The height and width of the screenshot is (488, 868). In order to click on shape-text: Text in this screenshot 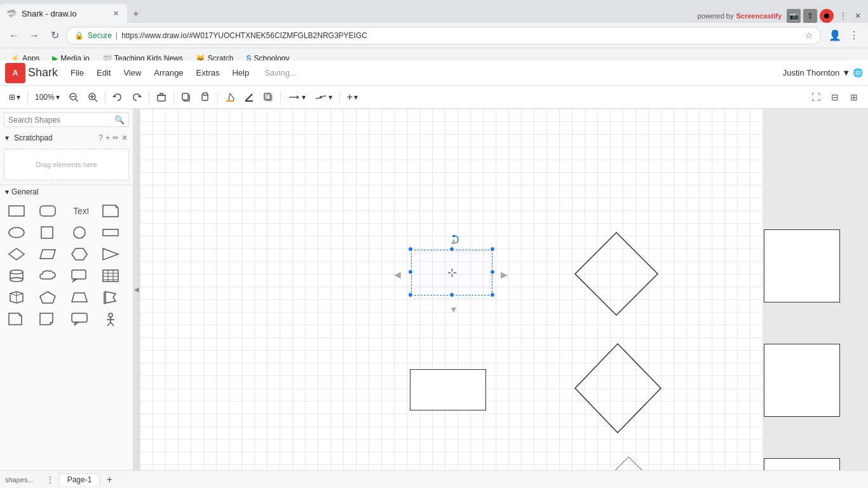, I will do `click(79, 211)`.